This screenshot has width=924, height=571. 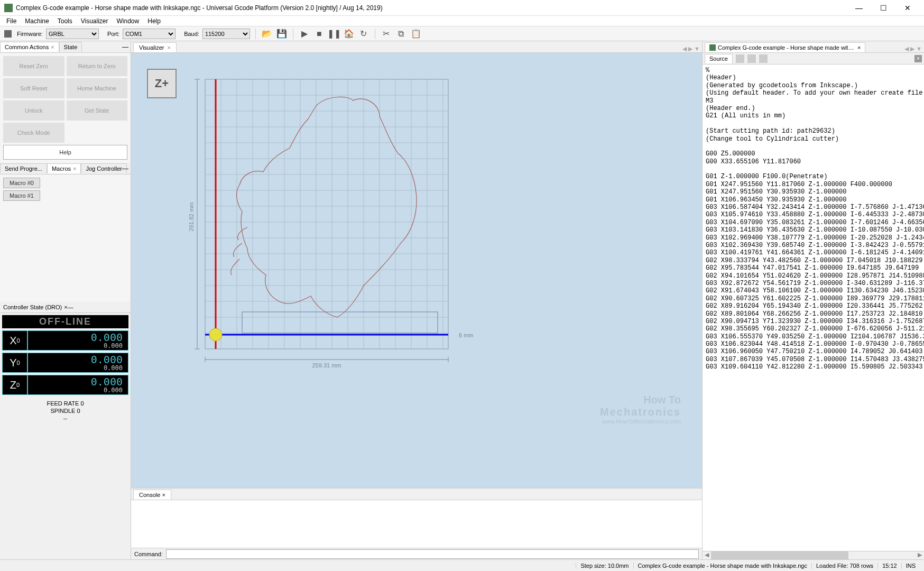 What do you see at coordinates (267, 34) in the screenshot?
I see `open-icon: 📂` at bounding box center [267, 34].